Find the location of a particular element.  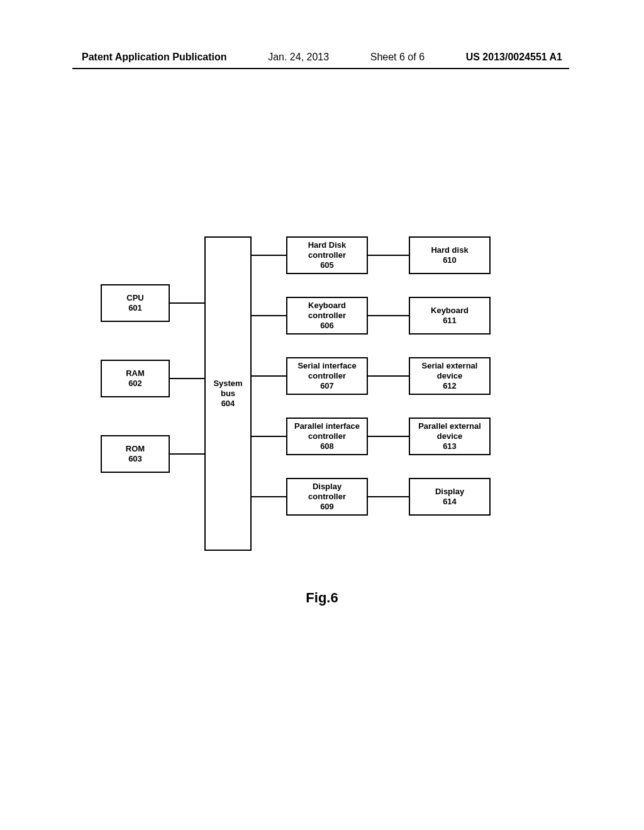

block-ref: 601 is located at coordinates (135, 308).